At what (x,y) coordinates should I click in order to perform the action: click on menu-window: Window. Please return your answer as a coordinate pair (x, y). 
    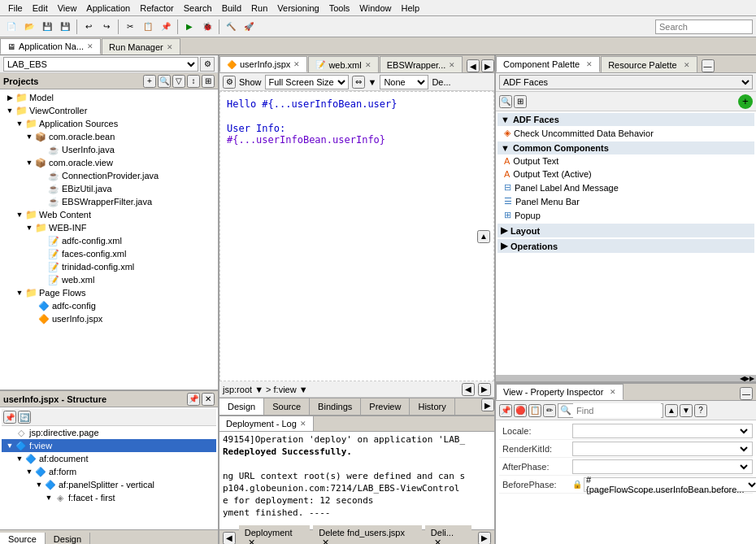
    Looking at the image, I should click on (376, 8).